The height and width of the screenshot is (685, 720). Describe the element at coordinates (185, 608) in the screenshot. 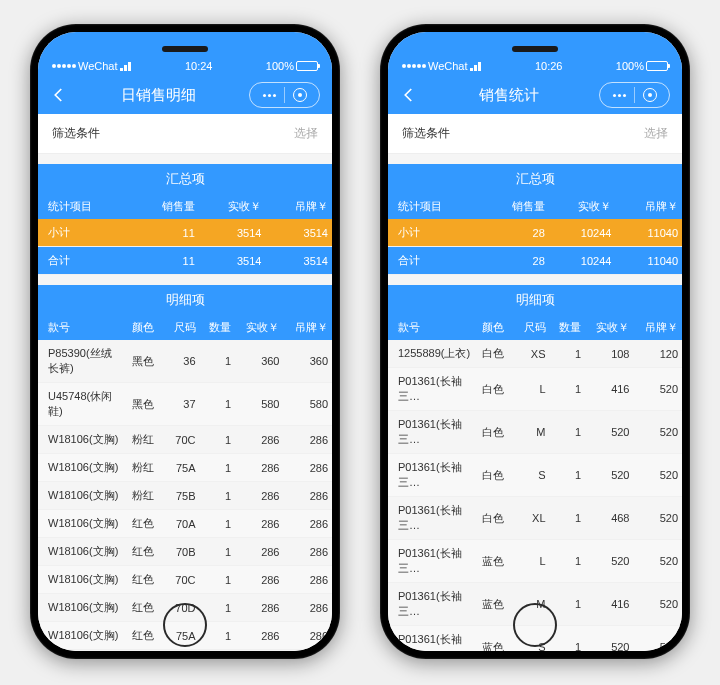

I see `table-row: W18106(文胸) 红色 70D 1 286 286` at that location.